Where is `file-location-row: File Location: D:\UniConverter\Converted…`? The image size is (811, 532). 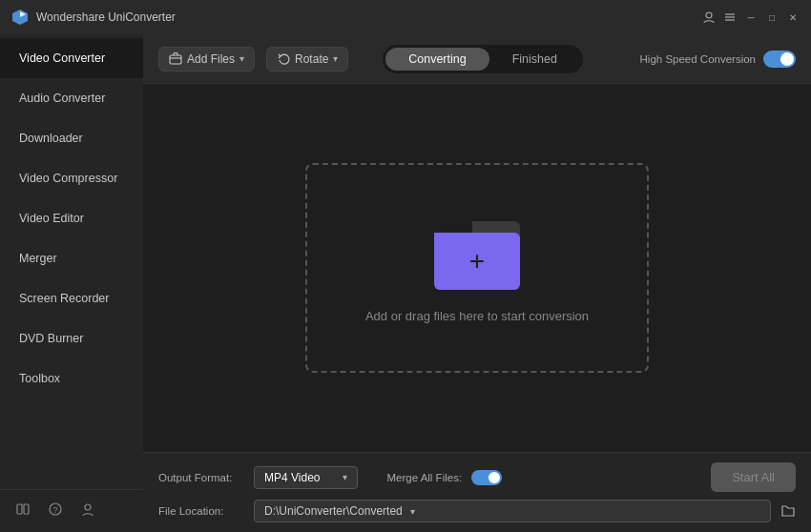
file-location-row: File Location: D:\UniConverter\Converted… is located at coordinates (477, 511).